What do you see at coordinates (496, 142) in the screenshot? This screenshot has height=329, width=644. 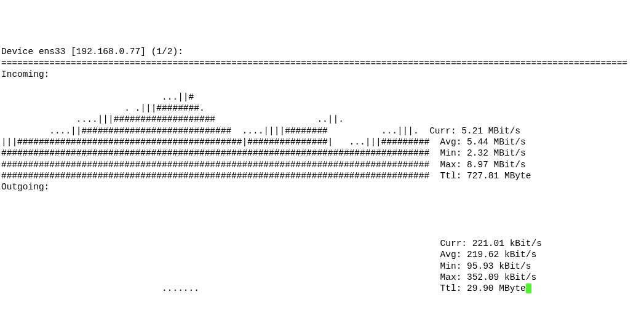 I see `incoming-avg: 5.44 MBit/s` at bounding box center [496, 142].